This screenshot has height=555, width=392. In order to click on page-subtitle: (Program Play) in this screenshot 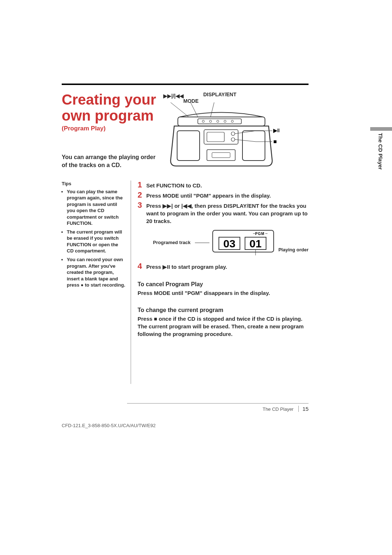, I will do `click(113, 129)`.